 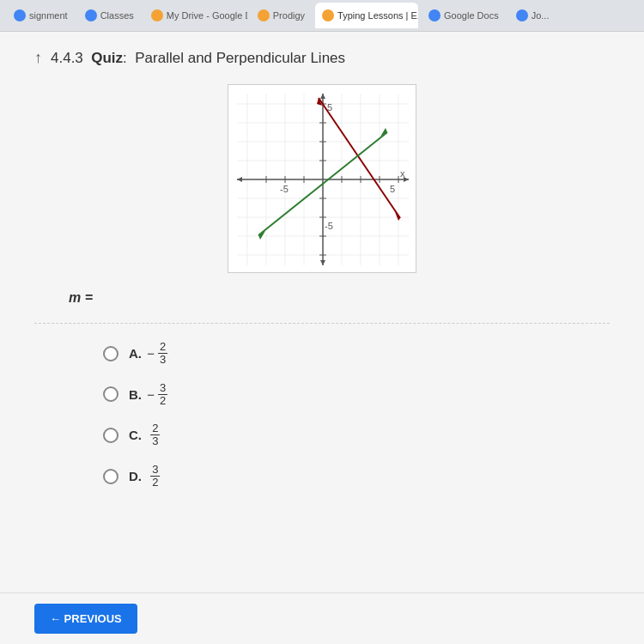 I want to click on tab-icon-jo, so click(x=522, y=15).